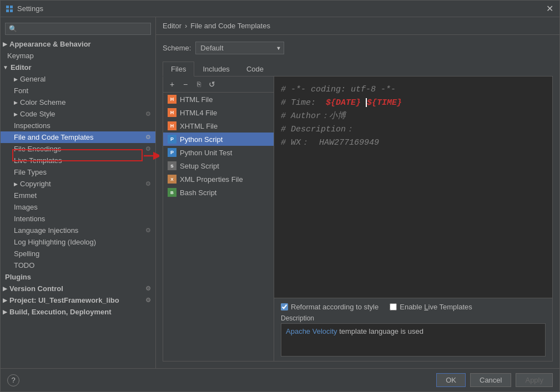 The width and height of the screenshot is (560, 392). I want to click on sidebar-item-file-templates: File and Code Templates ⚙, so click(78, 138).